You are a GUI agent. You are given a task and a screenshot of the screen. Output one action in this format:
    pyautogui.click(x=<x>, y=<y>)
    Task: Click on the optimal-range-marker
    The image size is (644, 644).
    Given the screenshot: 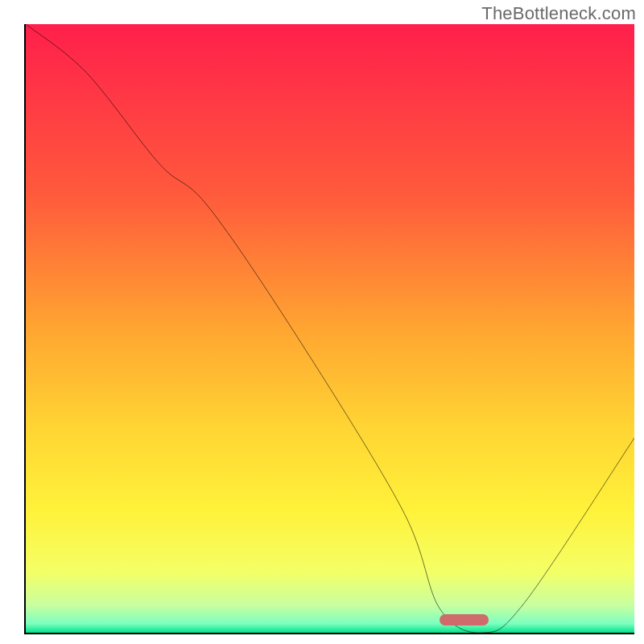 What is the action you would take?
    pyautogui.click(x=464, y=620)
    